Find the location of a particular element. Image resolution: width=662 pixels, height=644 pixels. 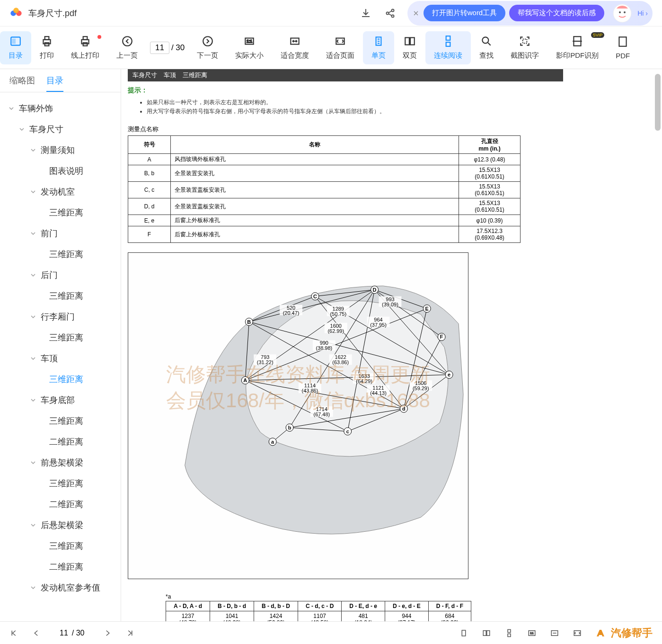

svg-text: (37.95) is located at coordinates (379, 325).